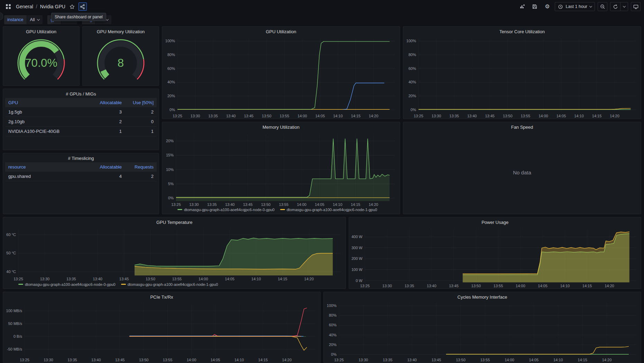 The width and height of the screenshot is (644, 363). I want to click on svg-text: 15%, so click(170, 155).